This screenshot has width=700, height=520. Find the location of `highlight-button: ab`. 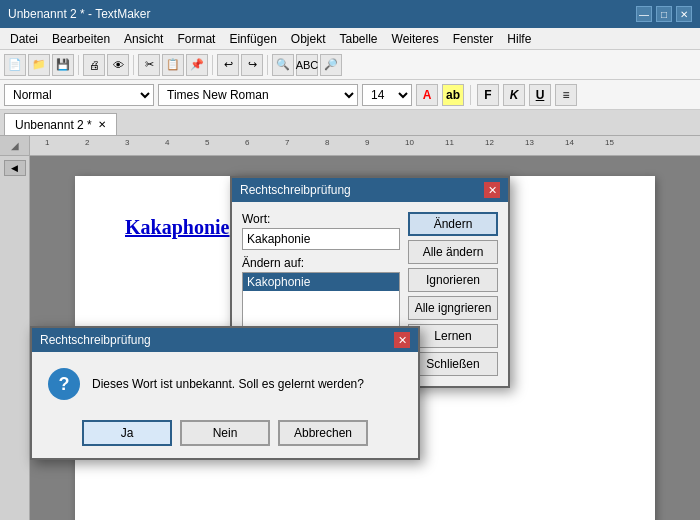

highlight-button: ab is located at coordinates (453, 95).